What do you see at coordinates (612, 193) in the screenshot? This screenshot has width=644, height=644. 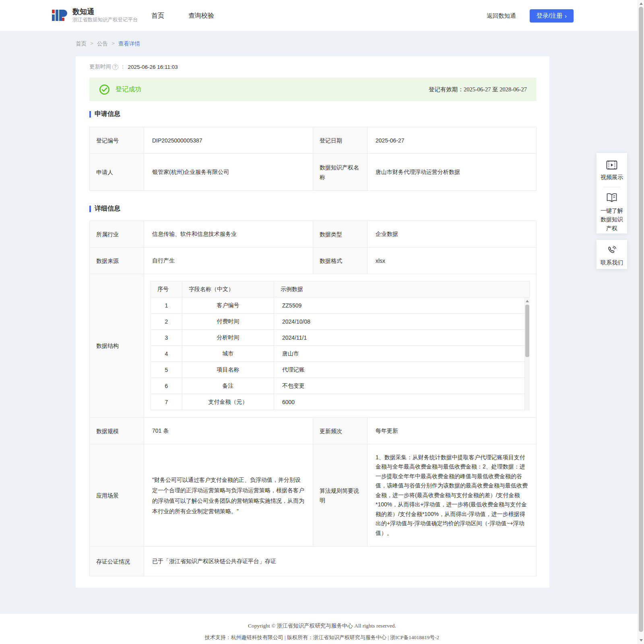 I see `side-panel-top: 视频展示 一键了解数据知识产权` at bounding box center [612, 193].